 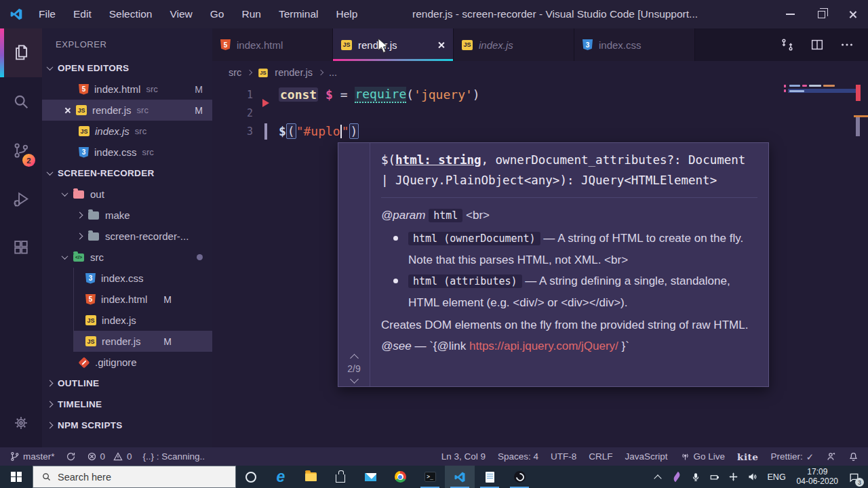 I want to click on start-button, so click(x=16, y=477).